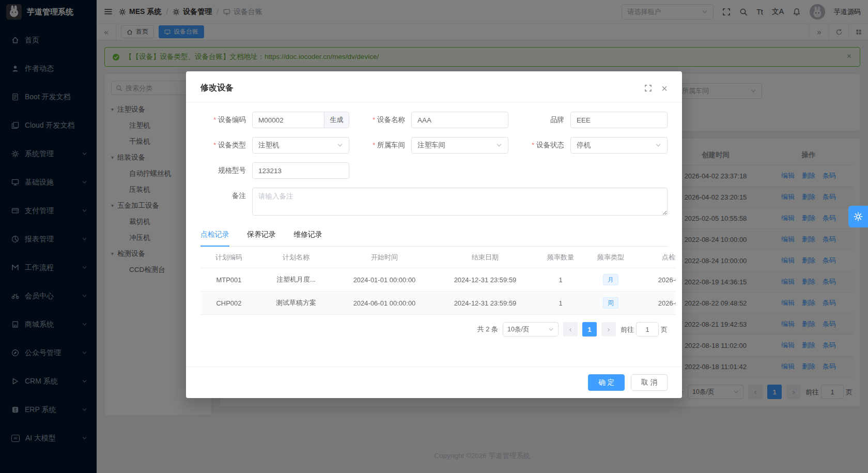  I want to click on field-device-name: 设备名称, so click(434, 120).